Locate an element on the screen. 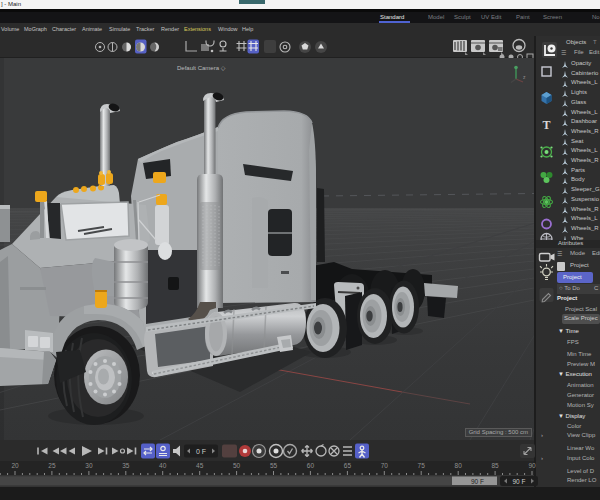 Image resolution: width=600 pixels, height=500 pixels. svg-text: 45 is located at coordinates (200, 466).